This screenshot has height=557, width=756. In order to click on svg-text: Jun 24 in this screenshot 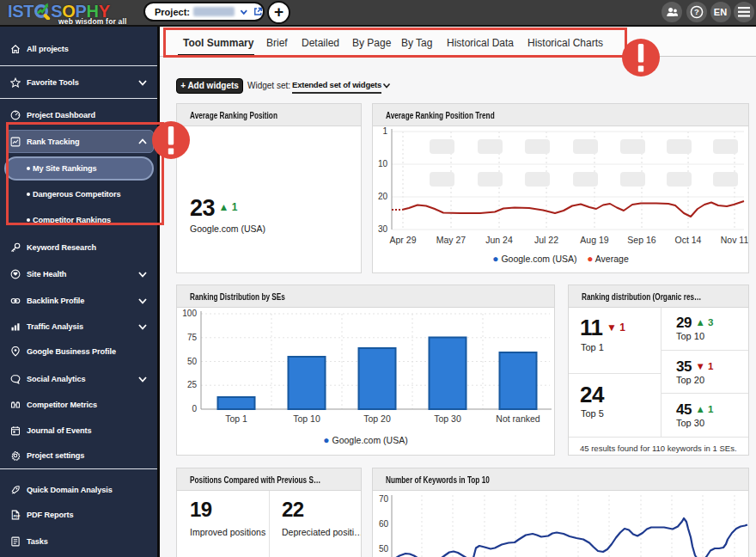, I will do `click(499, 240)`.